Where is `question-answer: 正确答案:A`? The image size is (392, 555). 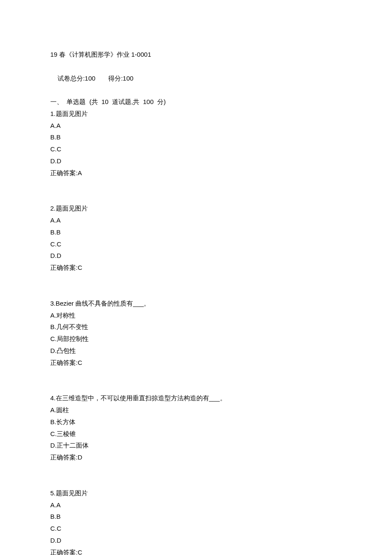
question-answer: 正确答案:A is located at coordinates (196, 173).